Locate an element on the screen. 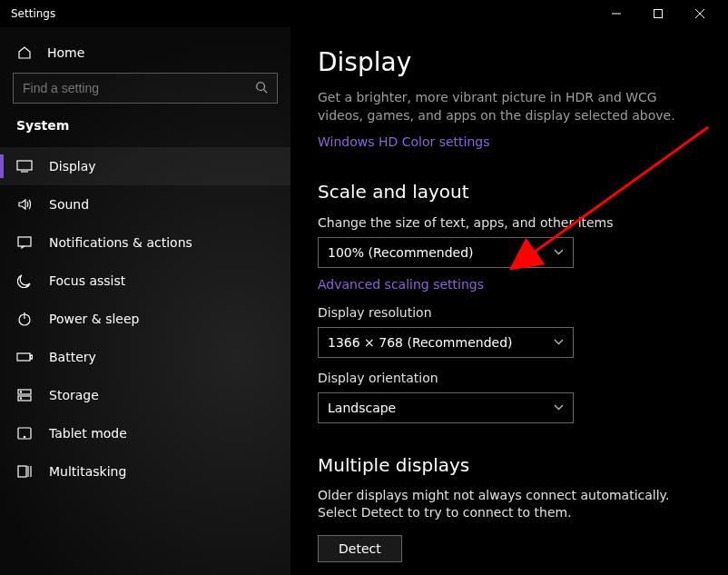 This screenshot has width=728, height=575. hdr-description: Get a brighter, more vibrant picture in … is located at coordinates (509, 107).